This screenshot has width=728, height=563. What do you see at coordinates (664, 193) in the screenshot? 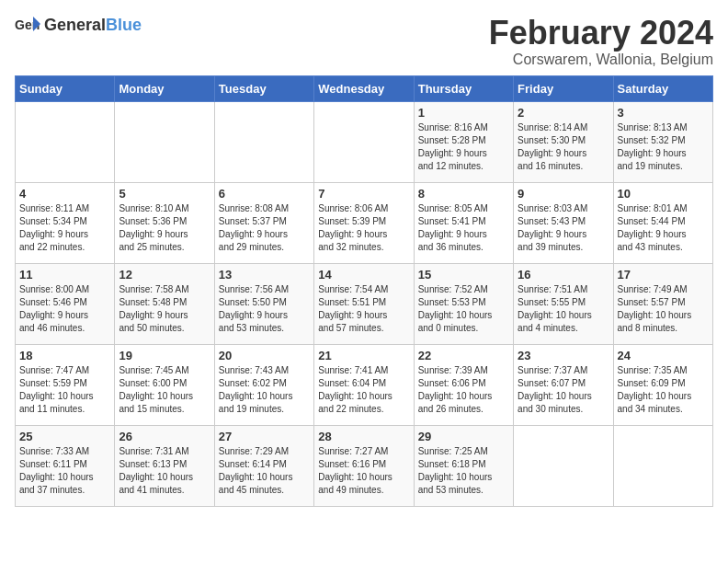
I see `day-number: 10` at bounding box center [664, 193].